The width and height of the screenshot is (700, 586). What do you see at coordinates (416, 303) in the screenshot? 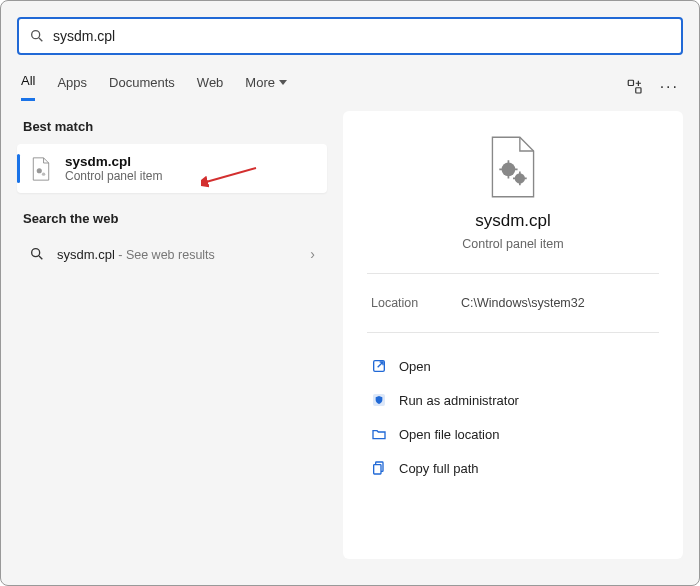
I see `location-label: Location` at bounding box center [416, 303].